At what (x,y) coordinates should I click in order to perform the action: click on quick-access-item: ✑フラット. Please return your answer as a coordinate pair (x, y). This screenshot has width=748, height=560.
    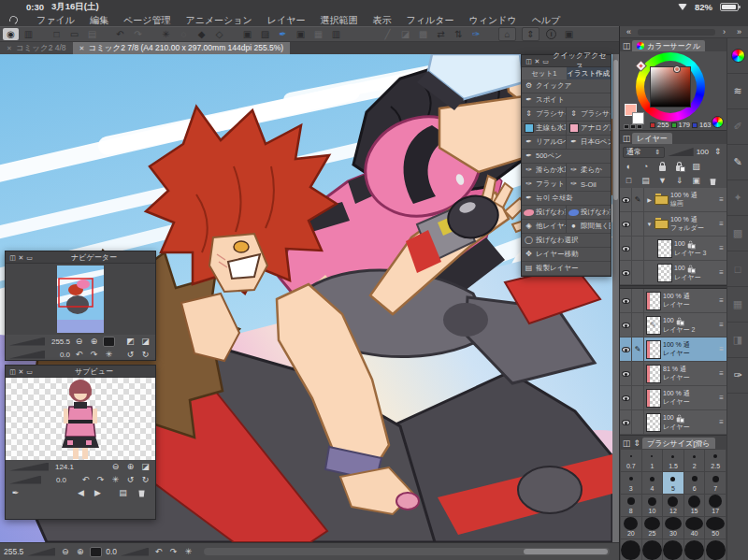
    Looking at the image, I should click on (544, 184).